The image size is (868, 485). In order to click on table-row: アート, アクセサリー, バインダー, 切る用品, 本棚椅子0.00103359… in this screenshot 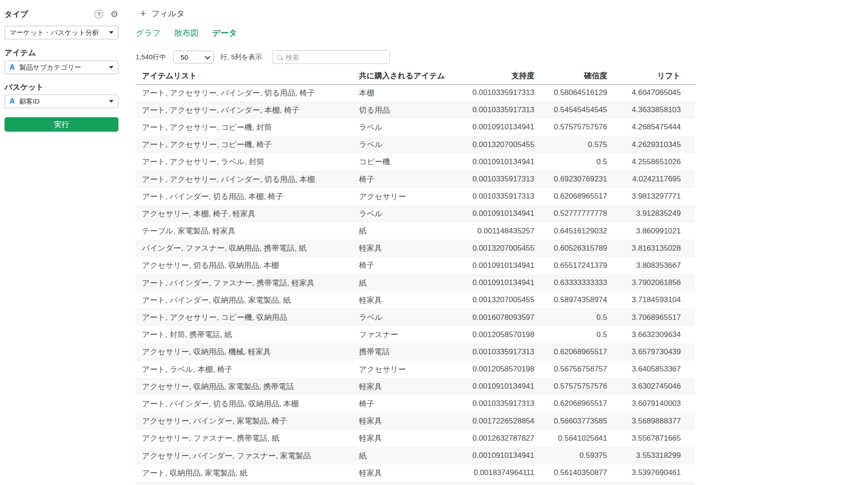, I will do `click(415, 179)`.